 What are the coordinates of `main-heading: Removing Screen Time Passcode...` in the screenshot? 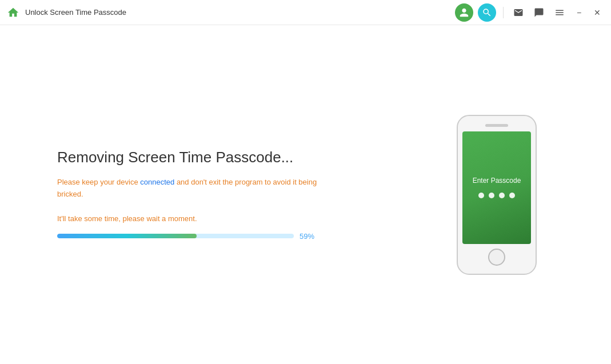 It's located at (242, 158).